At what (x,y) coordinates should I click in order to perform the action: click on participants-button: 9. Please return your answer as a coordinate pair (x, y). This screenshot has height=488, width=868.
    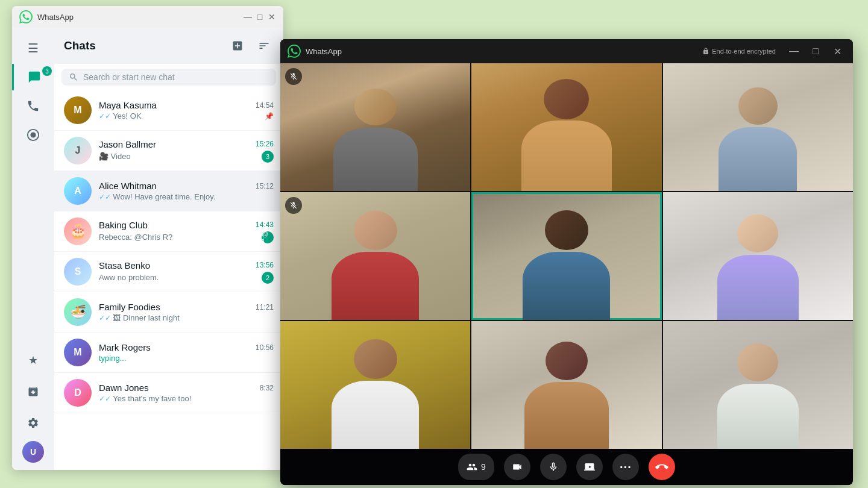
    Looking at the image, I should click on (476, 467).